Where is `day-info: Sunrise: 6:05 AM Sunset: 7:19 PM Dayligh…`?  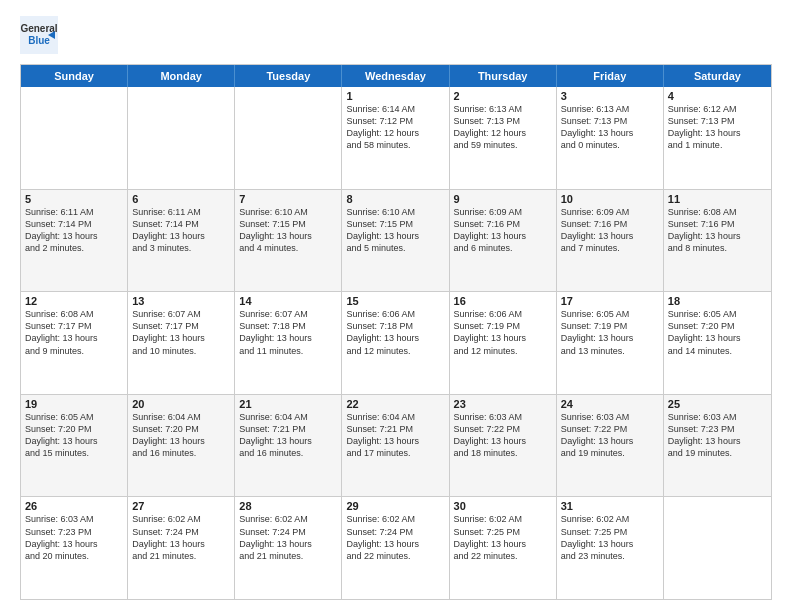 day-info: Sunrise: 6:05 AM Sunset: 7:19 PM Dayligh… is located at coordinates (610, 332).